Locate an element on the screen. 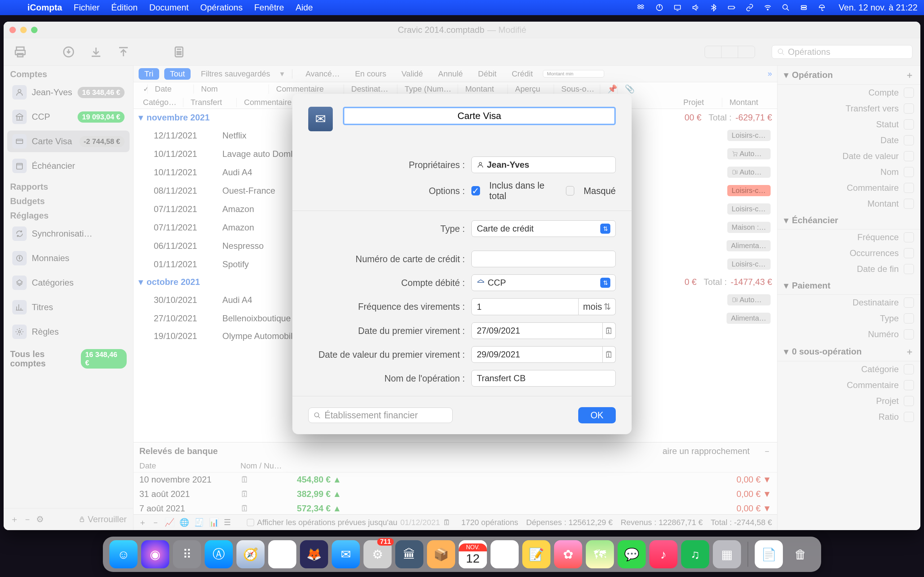 This screenshot has height=577, width=924. filter-valide: Validé is located at coordinates (412, 74).